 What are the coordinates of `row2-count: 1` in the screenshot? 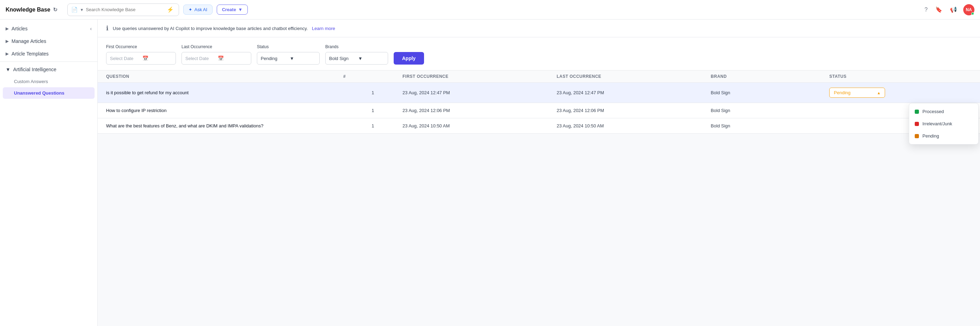 It's located at (373, 110).